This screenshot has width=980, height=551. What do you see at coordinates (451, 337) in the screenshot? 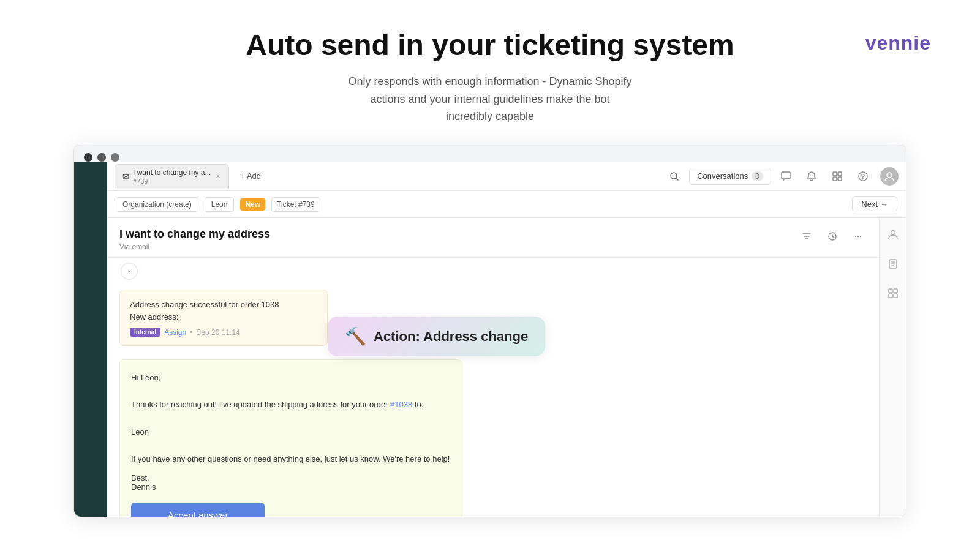
I see `action-tooltip-text: Action: Address change` at bounding box center [451, 337].